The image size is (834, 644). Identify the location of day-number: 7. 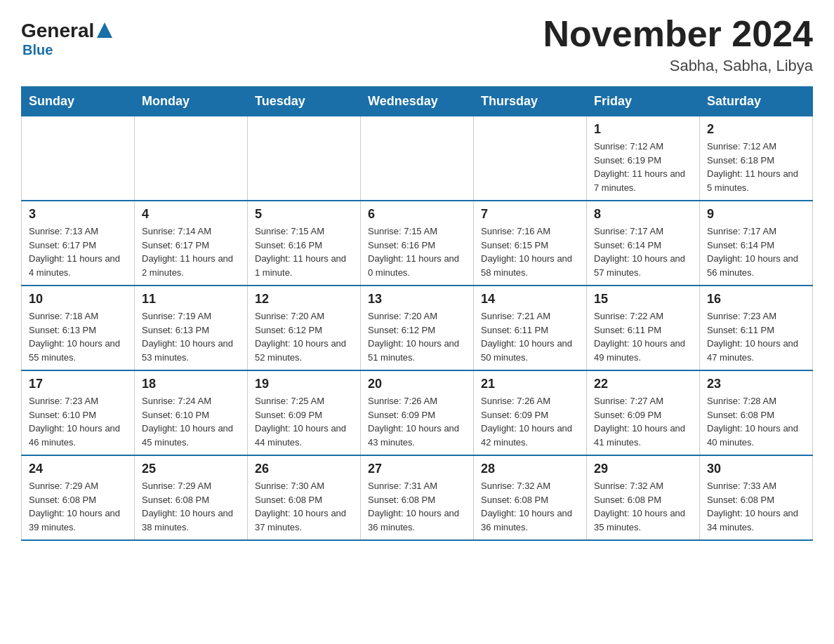
(530, 215).